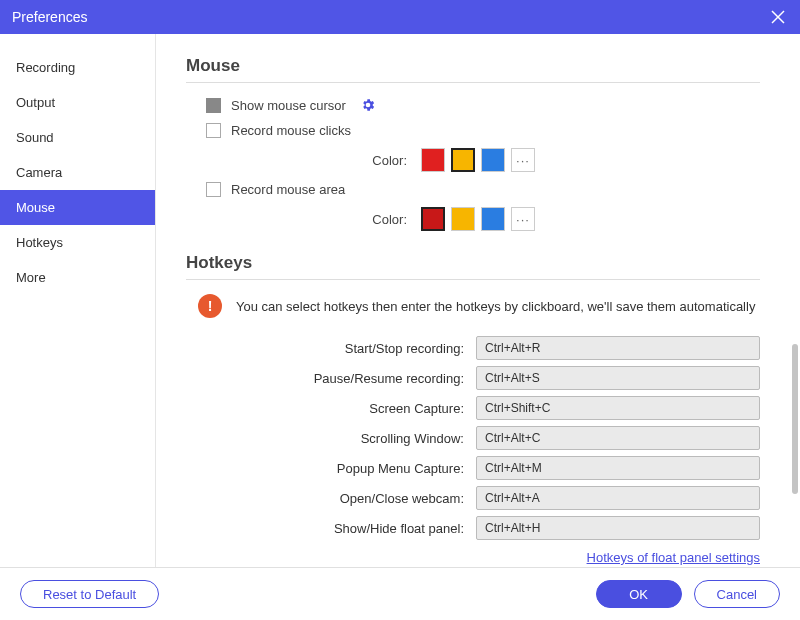  I want to click on label-record-clicks: Record mouse clicks, so click(291, 130).